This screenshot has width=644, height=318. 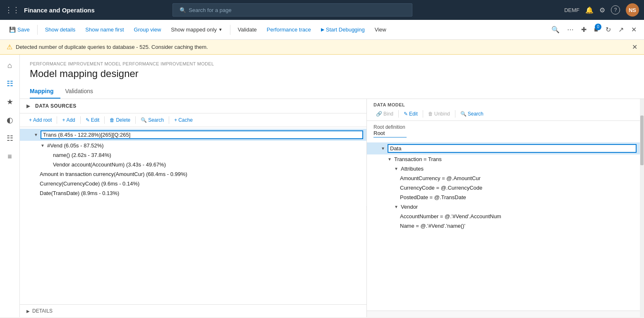 I want to click on data-sources-toolbar: + Add root + Add ✎ Edit 🗑, so click(x=193, y=120).